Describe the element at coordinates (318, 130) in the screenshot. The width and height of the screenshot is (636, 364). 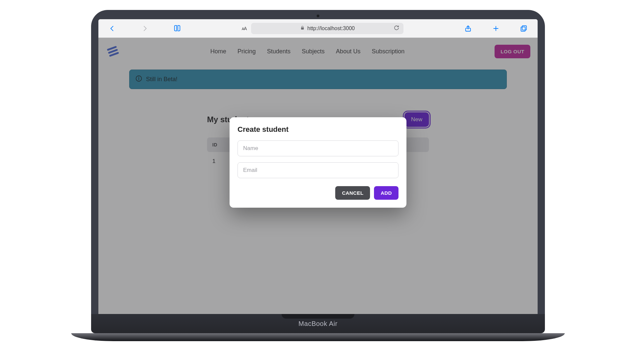
I see `modal-title: Create student` at that location.